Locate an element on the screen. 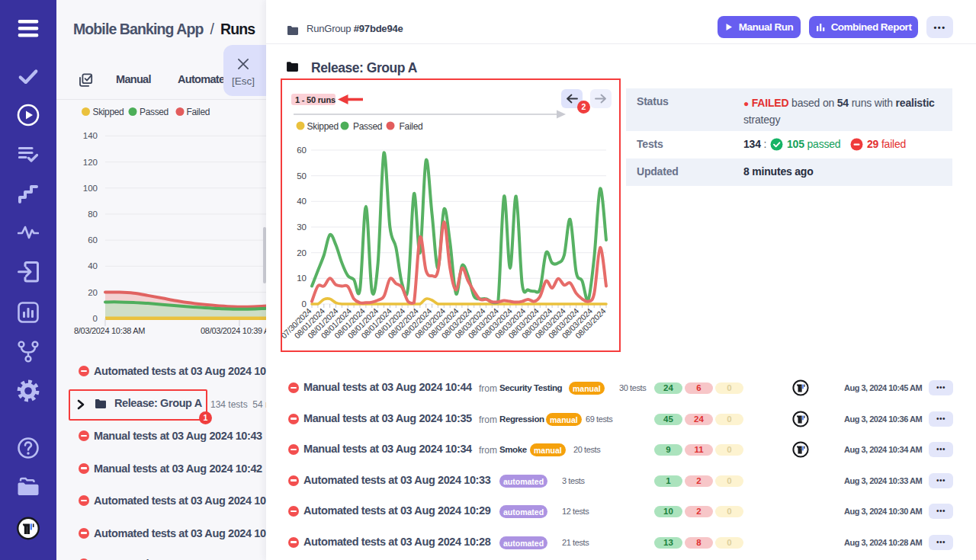 The width and height of the screenshot is (976, 560). svg-text: Skipped is located at coordinates (108, 112).